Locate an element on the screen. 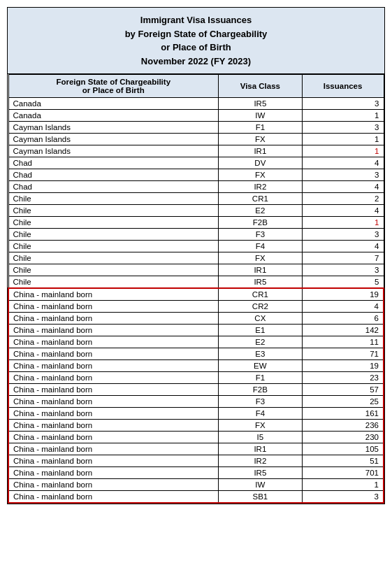 The height and width of the screenshot is (570, 392). cell-visa: E3 is located at coordinates (261, 354).